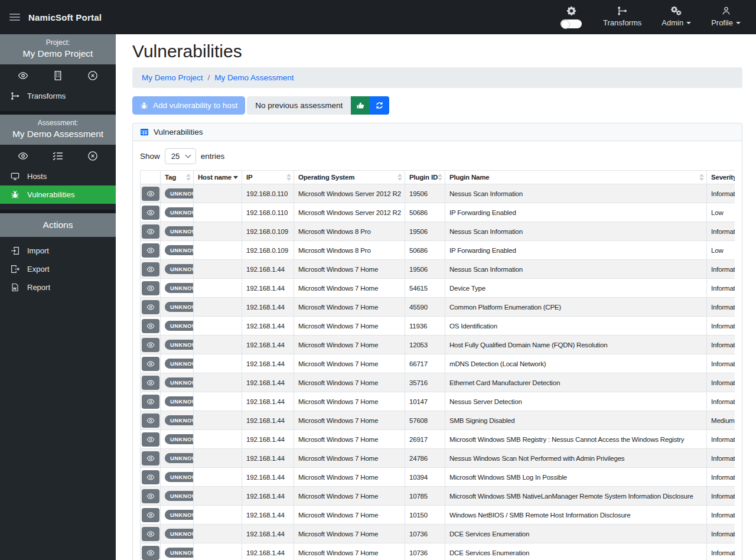 The image size is (756, 560). What do you see at coordinates (37, 176) in the screenshot?
I see `sidebar-hosts-label: Hosts` at bounding box center [37, 176].